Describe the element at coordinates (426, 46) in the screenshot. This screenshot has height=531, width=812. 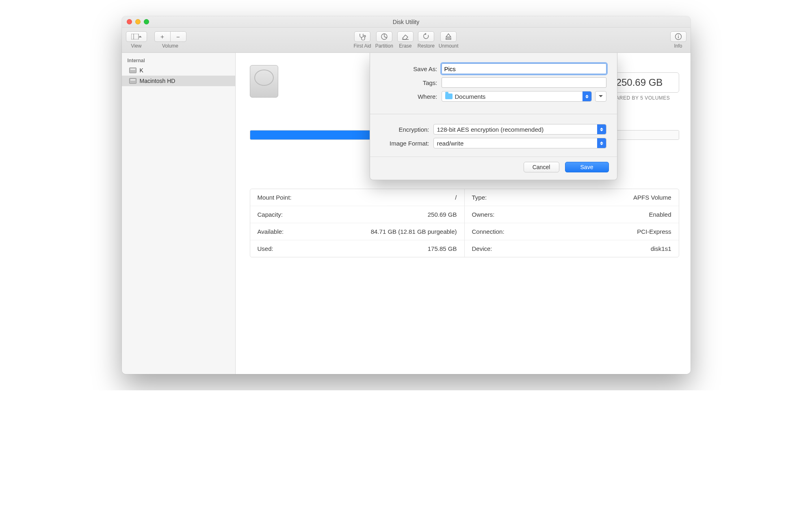
I see `restore-label: Restore` at that location.